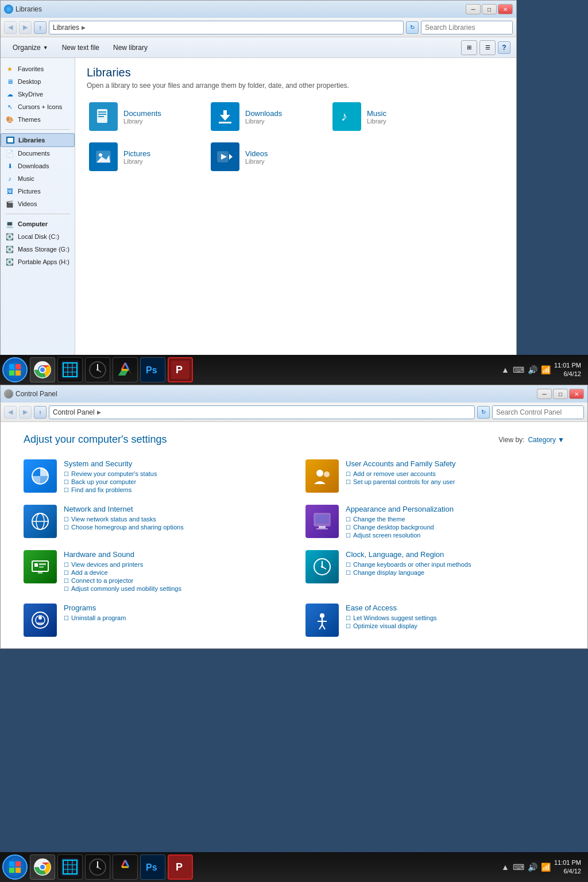 This screenshot has height=882, width=588. What do you see at coordinates (38, 82) in the screenshot?
I see `sidebar-item-desktop: 🖥 Desktop` at bounding box center [38, 82].